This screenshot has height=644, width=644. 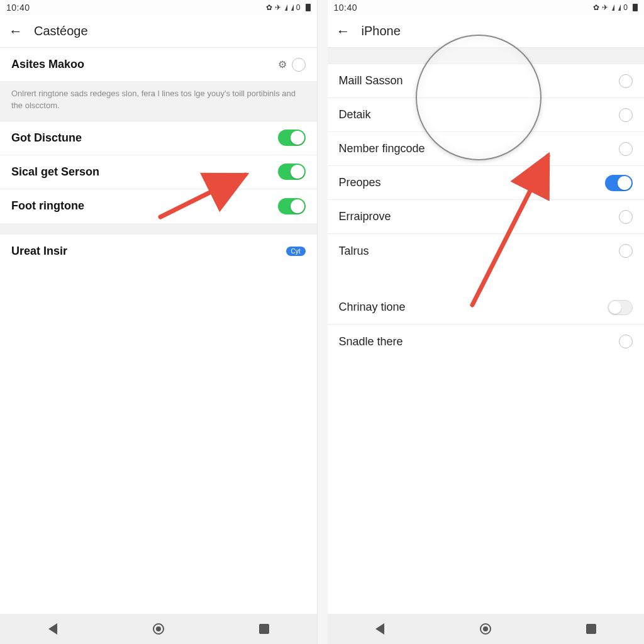 What do you see at coordinates (486, 183) in the screenshot?
I see `list-row-3: Preopes` at bounding box center [486, 183].